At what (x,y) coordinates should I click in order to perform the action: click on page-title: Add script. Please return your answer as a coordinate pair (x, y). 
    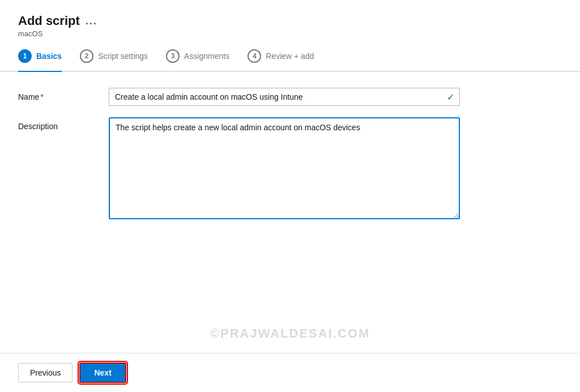
    Looking at the image, I should click on (49, 21).